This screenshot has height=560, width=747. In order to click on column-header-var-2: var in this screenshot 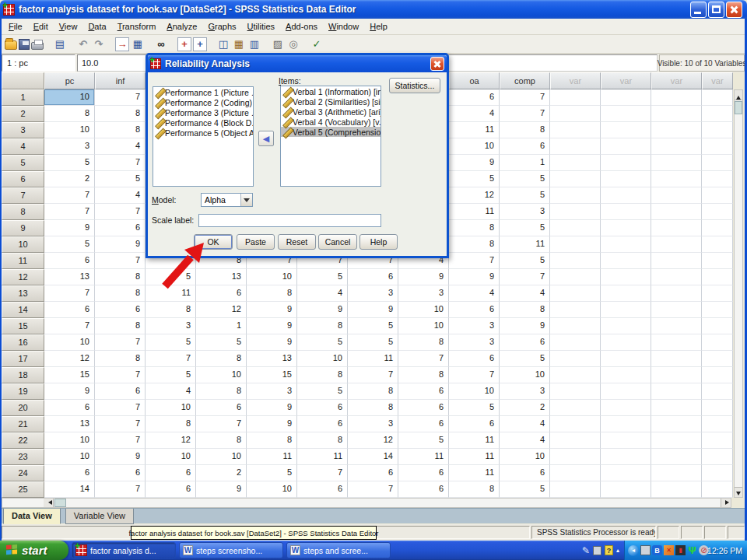, I will do `click(626, 81)`.